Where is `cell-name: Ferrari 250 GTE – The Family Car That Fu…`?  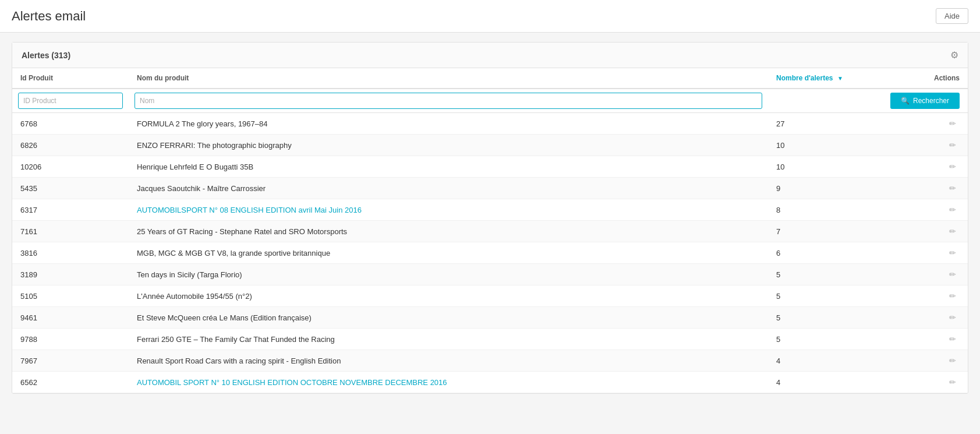
cell-name: Ferrari 250 GTE – The Family Car That Fu… is located at coordinates (448, 339).